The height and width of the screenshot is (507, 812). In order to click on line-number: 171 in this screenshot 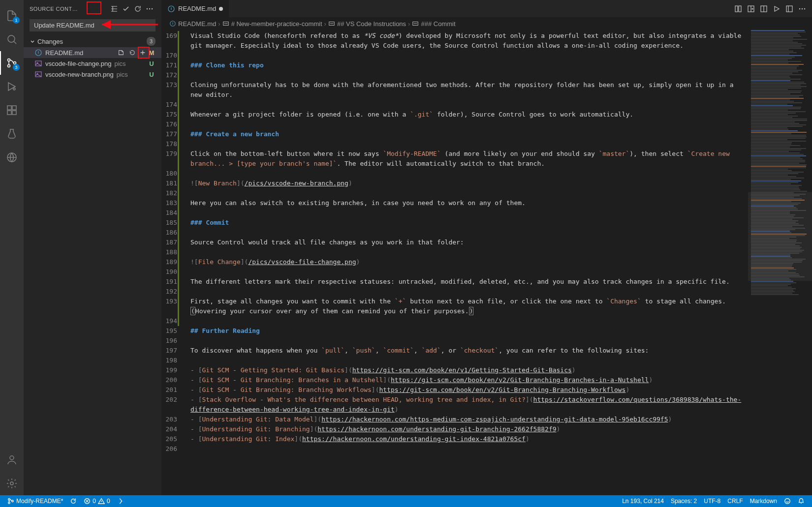, I will do `click(169, 65)`.